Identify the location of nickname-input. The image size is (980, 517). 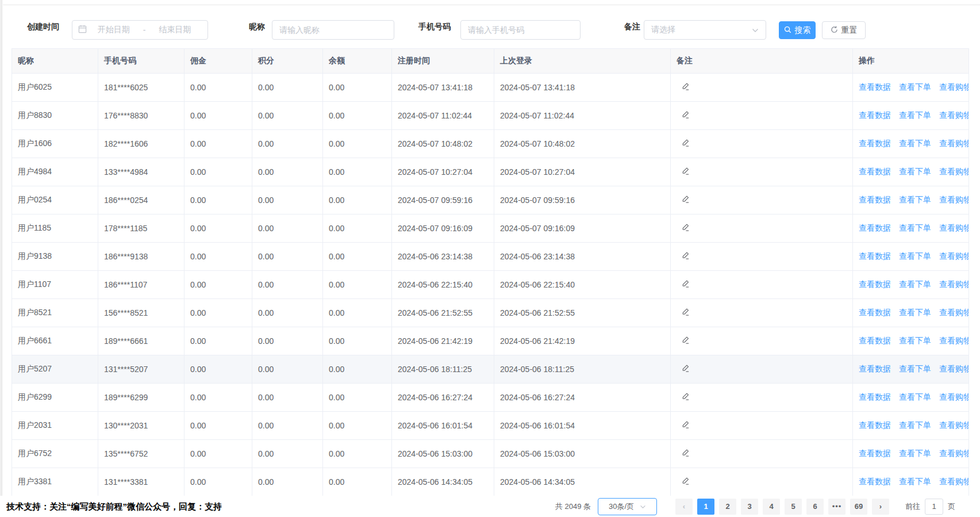
(333, 30).